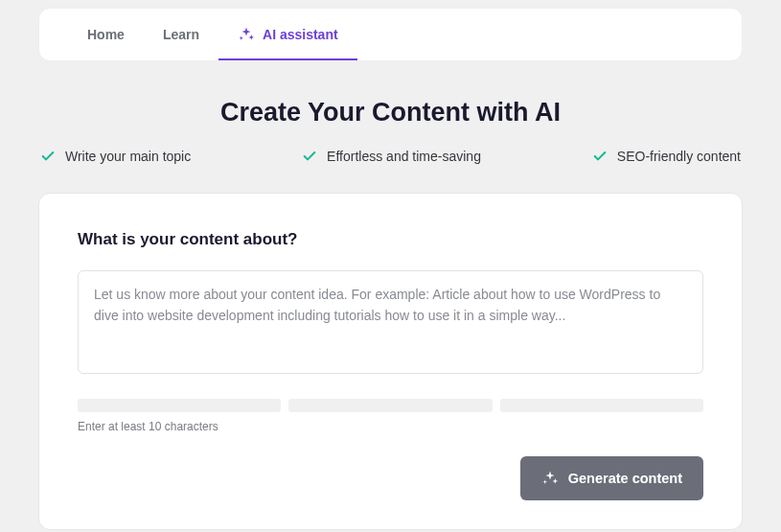 The height and width of the screenshot is (532, 781). What do you see at coordinates (181, 35) in the screenshot?
I see `tab-learn: Learn` at bounding box center [181, 35].